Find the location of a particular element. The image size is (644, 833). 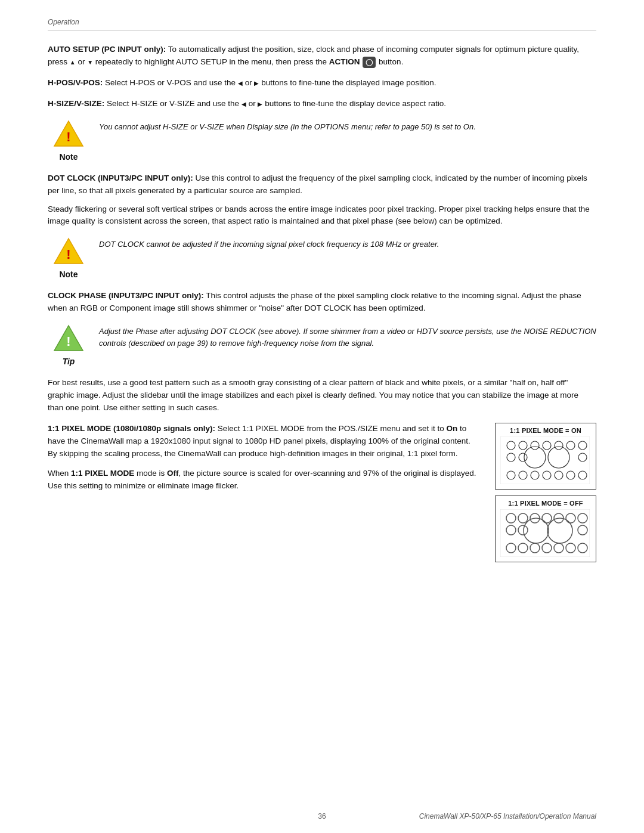

clock-phase-section: CLOCK PHASE (INPUT3/PC INPUT only): This… is located at coordinates (322, 302).